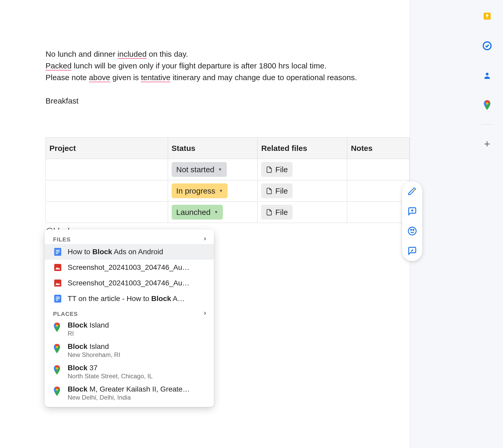  What do you see at coordinates (129, 318) in the screenshot?
I see `smart-chips-suggestion-popup: FILES How to Block Ads on Android Screen…` at bounding box center [129, 318].